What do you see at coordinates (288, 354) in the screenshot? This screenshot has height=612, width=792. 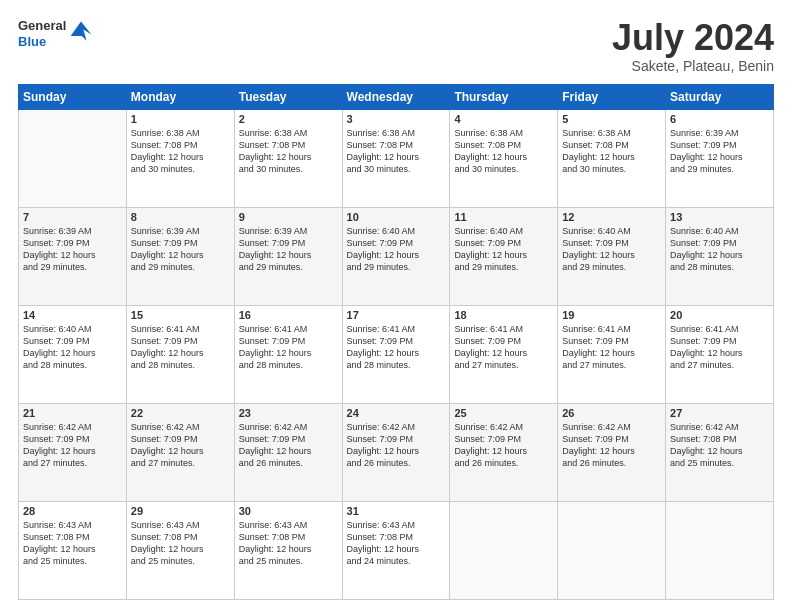 I see `calendar-cell: 16Sunrise: 6:41 AM Sunset: 7:09 PM Dayli…` at bounding box center [288, 354].